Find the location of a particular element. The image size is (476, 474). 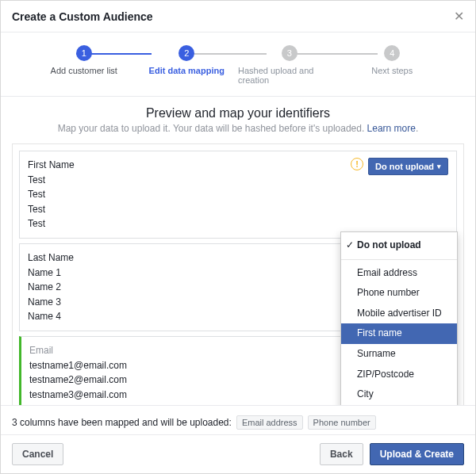

sample-row: testname3@email.com is located at coordinates (179, 395).